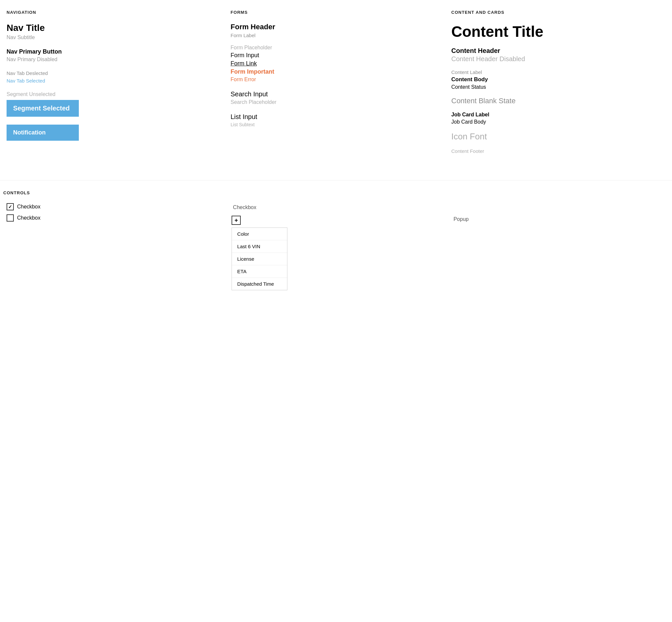 Image resolution: width=672 pixels, height=622 pixels. What do you see at coordinates (112, 60) in the screenshot?
I see `nav-primary-disabled: Nav Primary Disabled` at bounding box center [112, 60].